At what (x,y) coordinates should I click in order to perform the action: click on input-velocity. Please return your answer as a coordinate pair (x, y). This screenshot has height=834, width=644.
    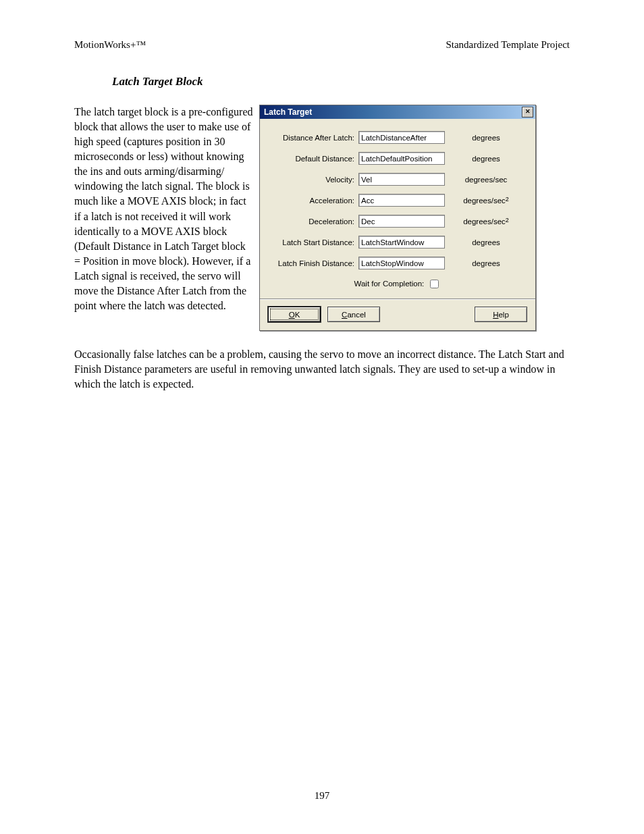
    Looking at the image, I should click on (402, 180).